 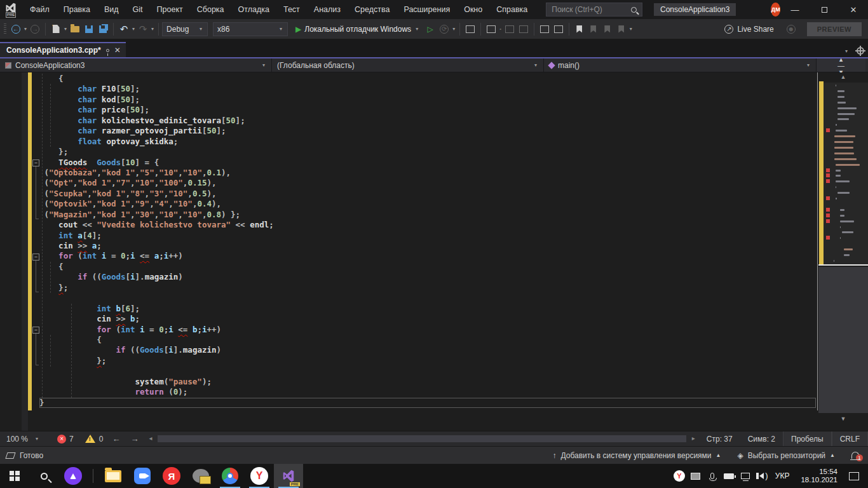 I want to click on toolbar-grip, so click(x=5, y=29).